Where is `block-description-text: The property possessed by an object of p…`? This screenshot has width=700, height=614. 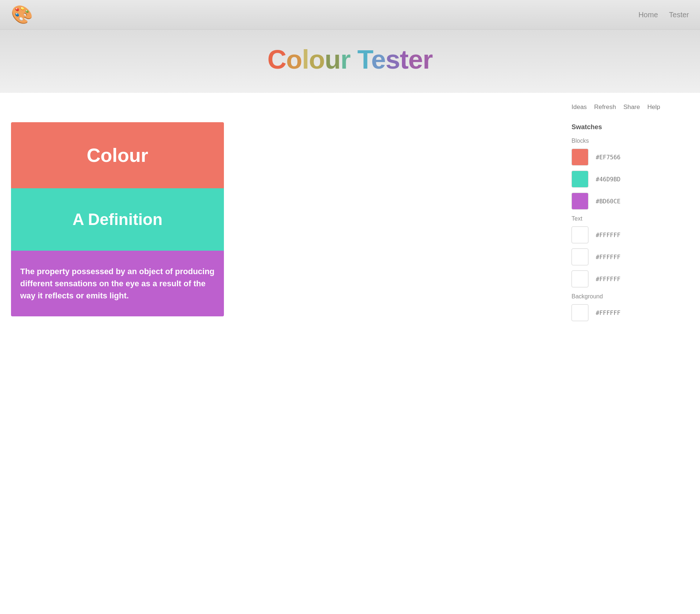
block-description-text: The property possessed by an object of p… is located at coordinates (117, 283).